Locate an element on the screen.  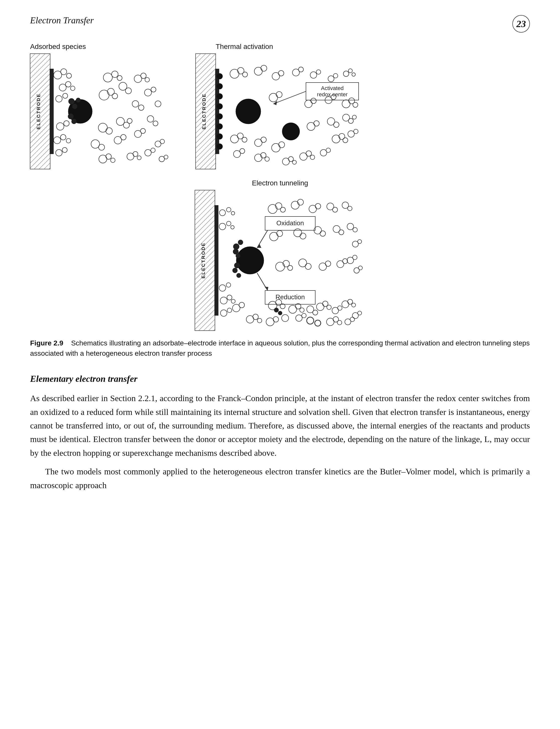
caption-text: Schematics illustrating an adsorbate–ele… is located at coordinates (280, 348).